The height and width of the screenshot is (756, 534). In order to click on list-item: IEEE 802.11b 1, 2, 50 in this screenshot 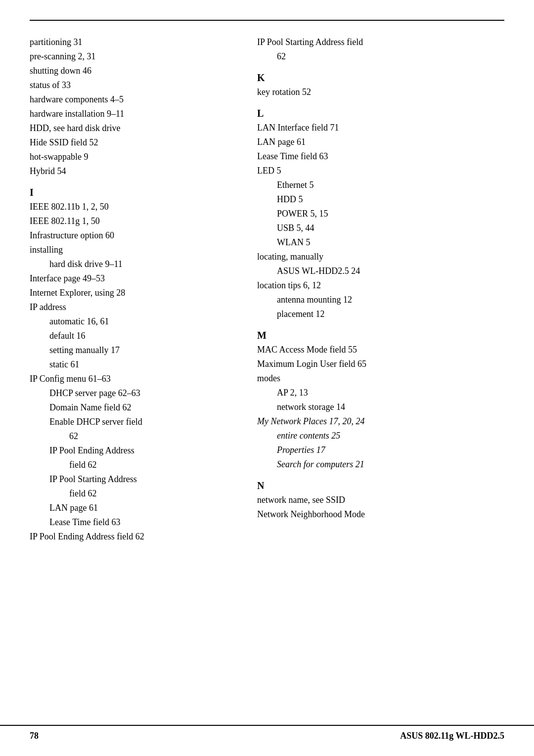, I will do `click(134, 207)`.